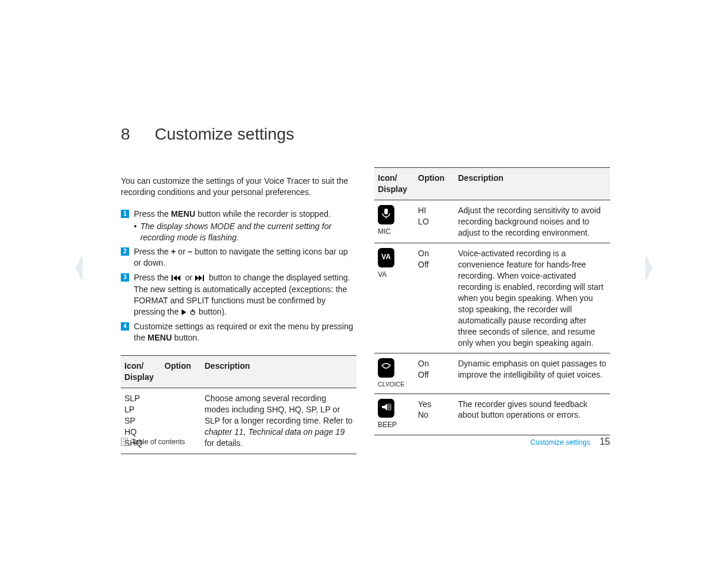 The width and height of the screenshot is (728, 562). Describe the element at coordinates (125, 277) in the screenshot. I see `step-number: 3` at that location.